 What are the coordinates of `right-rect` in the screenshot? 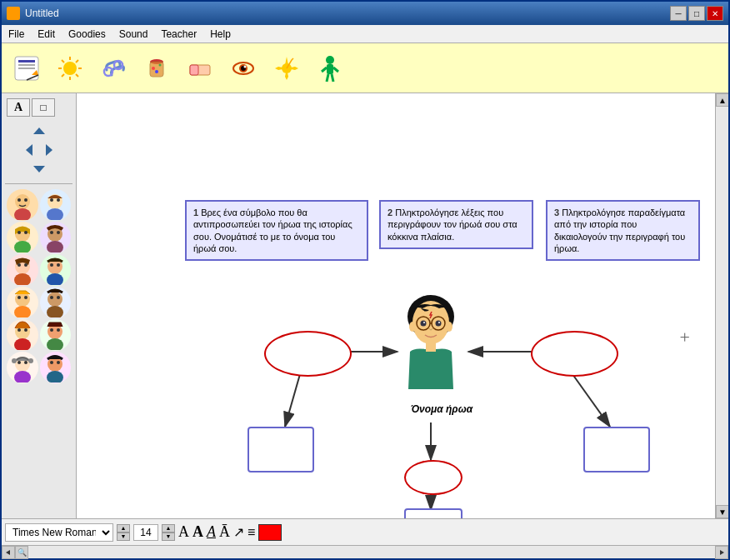 It's located at (617, 450).